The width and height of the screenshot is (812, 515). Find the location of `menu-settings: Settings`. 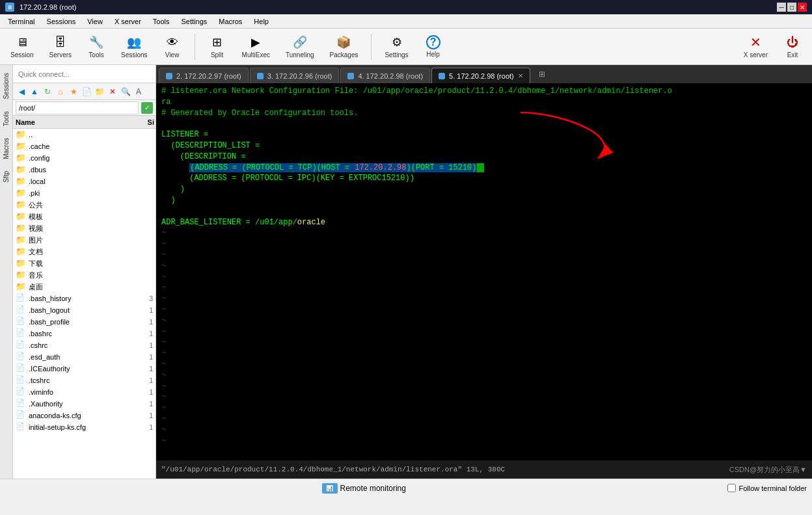

menu-settings: Settings is located at coordinates (195, 21).